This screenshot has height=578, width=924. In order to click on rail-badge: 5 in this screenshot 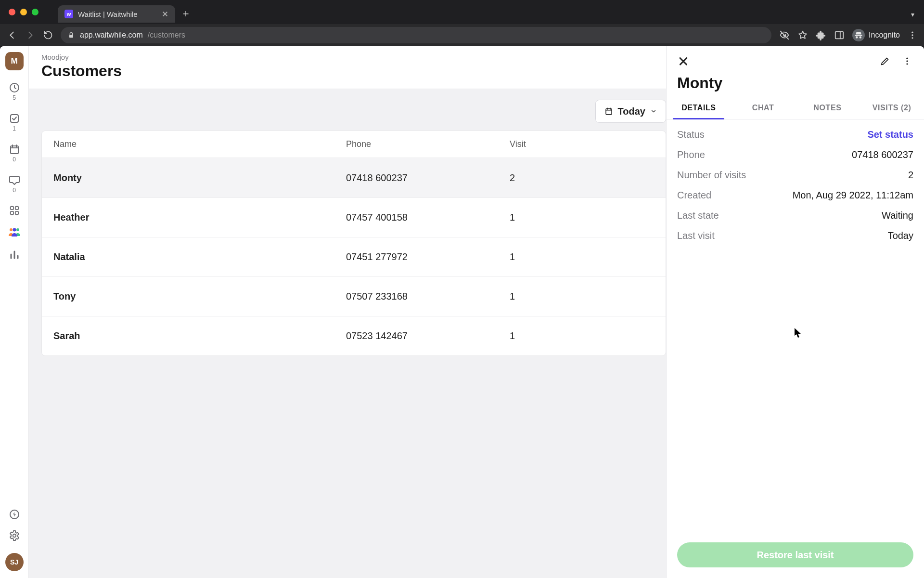, I will do `click(14, 98)`.